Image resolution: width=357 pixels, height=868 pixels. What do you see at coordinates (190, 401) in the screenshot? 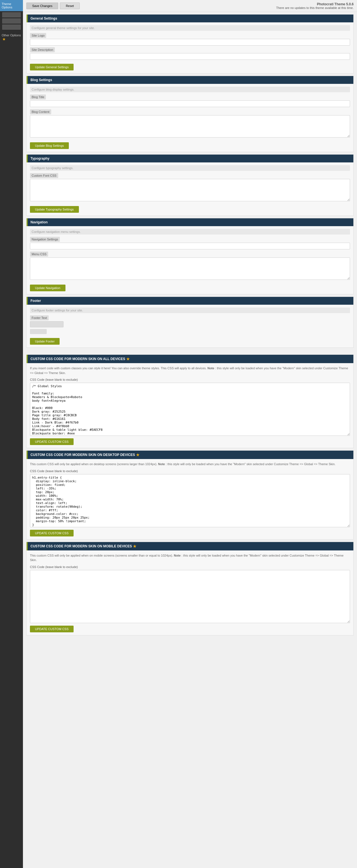
I see `css-all-section: CUSTOM CSS CODE FOR MODERN SKIN ON ALL D…` at bounding box center [190, 401].